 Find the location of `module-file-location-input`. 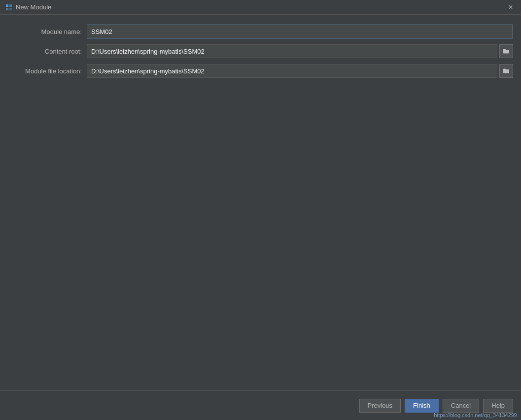

module-file-location-input is located at coordinates (292, 71).